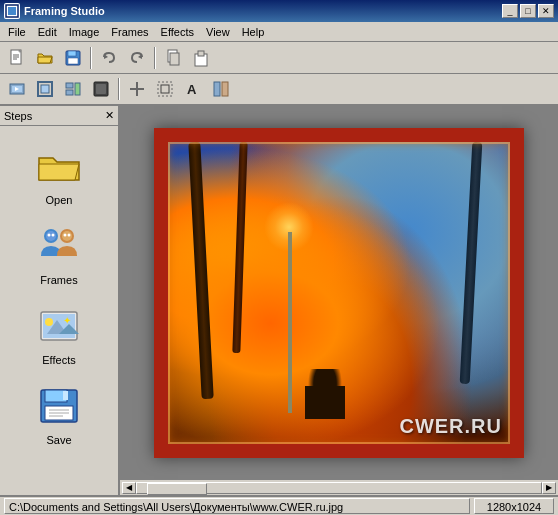 This screenshot has height=515, width=558. I want to click on menu-bar: File Edit Image Frames Effects View Help, so click(279, 32).